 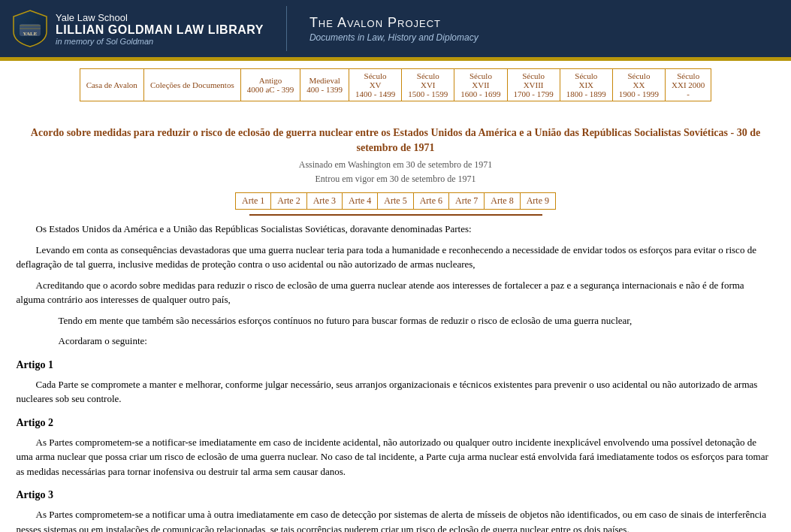 I want to click on paragraph-2: Acreditando que o acordo sobre medidas p…, so click(x=396, y=293).